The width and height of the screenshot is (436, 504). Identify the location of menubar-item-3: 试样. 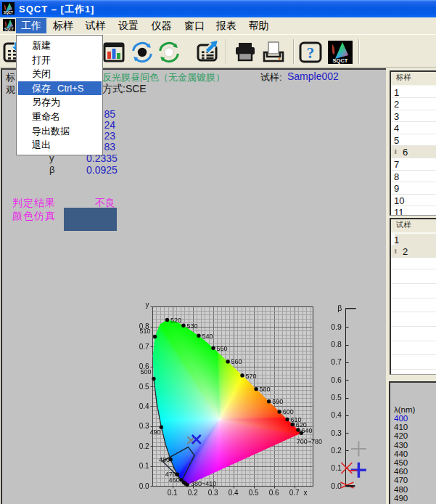
(96, 26).